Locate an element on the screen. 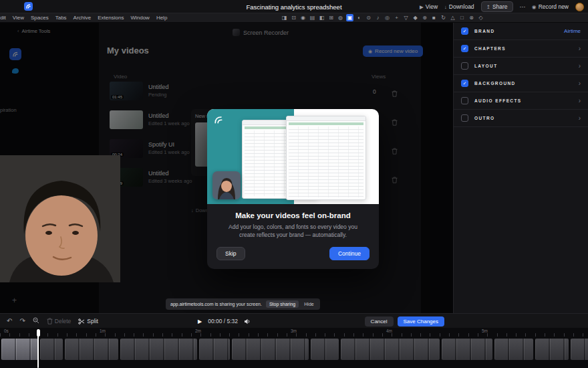 Image resolution: width=588 pixels, height=368 pixels. panel-section: ✓ BACKGROUND › is located at coordinates (521, 84).